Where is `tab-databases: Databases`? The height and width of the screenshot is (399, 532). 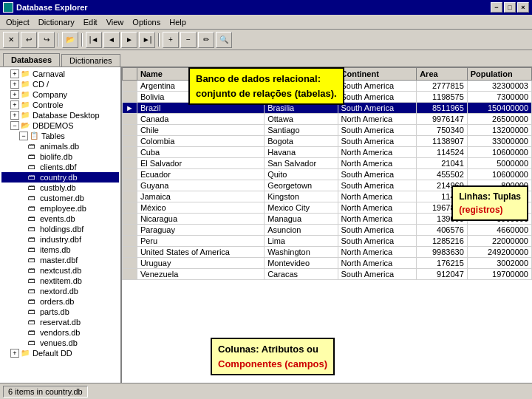 tab-databases: Databases is located at coordinates (31, 60).